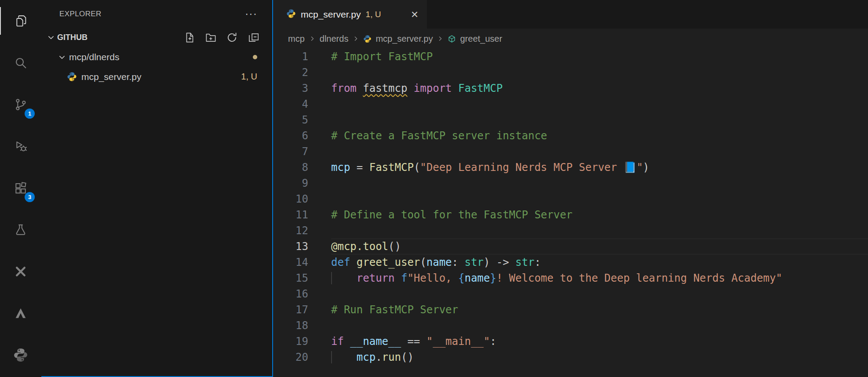  Describe the element at coordinates (21, 313) in the screenshot. I see `a-extension-icon` at that location.